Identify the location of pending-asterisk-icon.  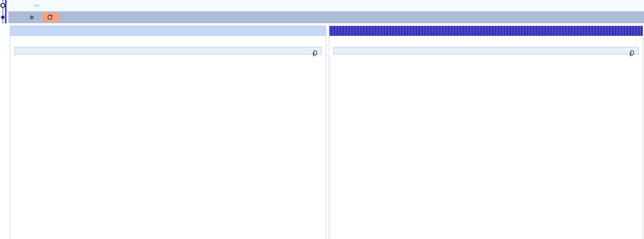
(32, 18).